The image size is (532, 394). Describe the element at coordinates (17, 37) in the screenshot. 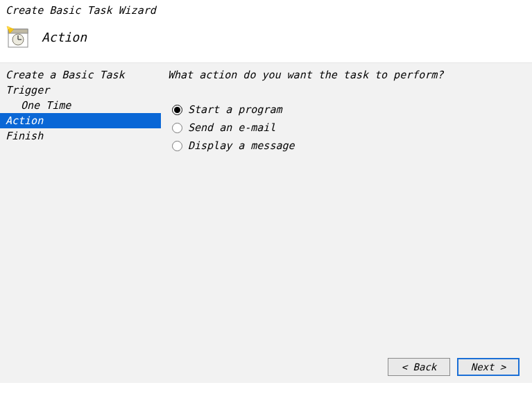

I see `clock-wizard-icon` at that location.